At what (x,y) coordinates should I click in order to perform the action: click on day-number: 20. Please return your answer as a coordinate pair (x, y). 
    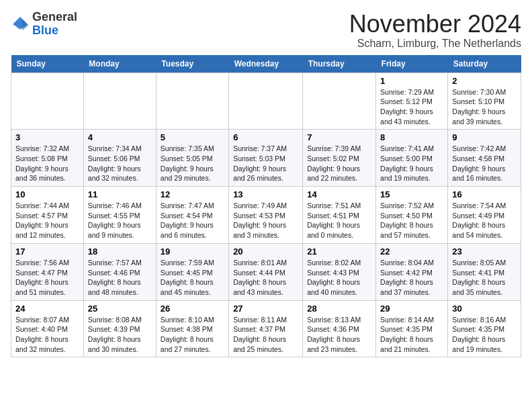
    Looking at the image, I should click on (266, 251).